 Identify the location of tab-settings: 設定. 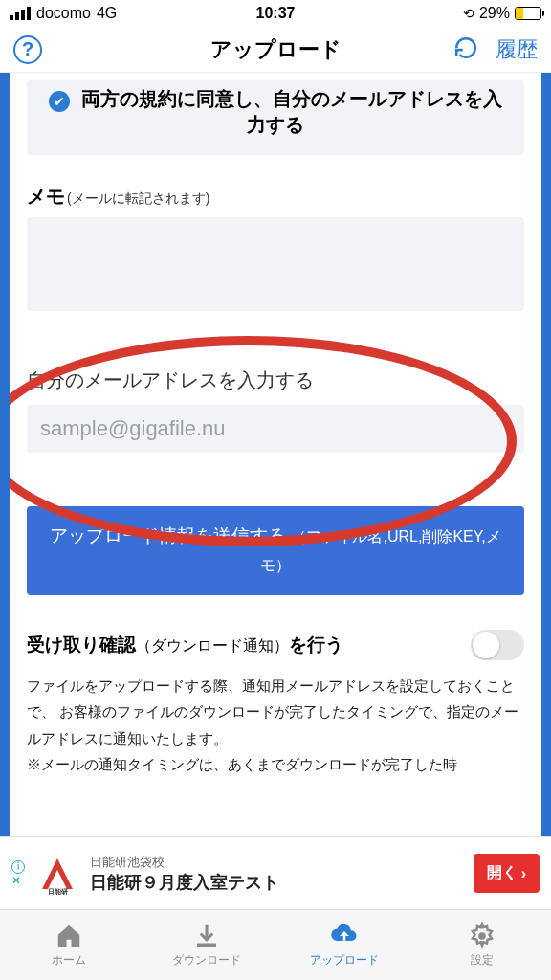
(482, 946).